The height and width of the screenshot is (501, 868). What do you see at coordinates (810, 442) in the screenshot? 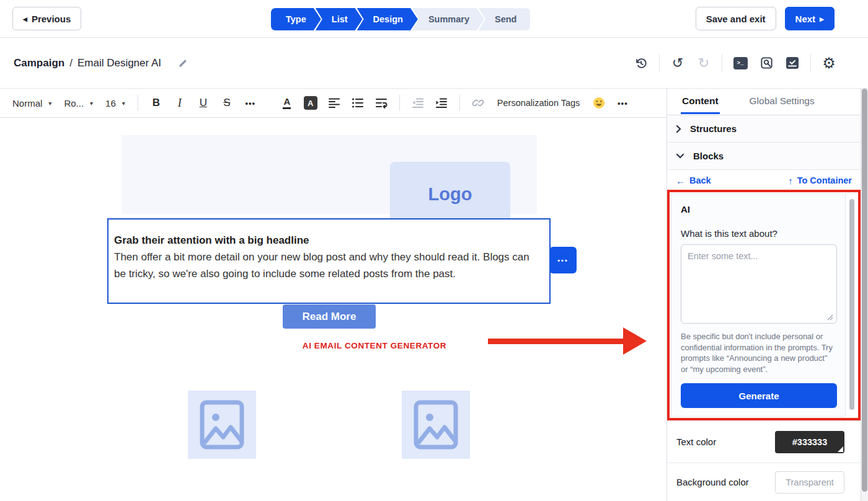
I see `text-color-swatch: #333333` at bounding box center [810, 442].